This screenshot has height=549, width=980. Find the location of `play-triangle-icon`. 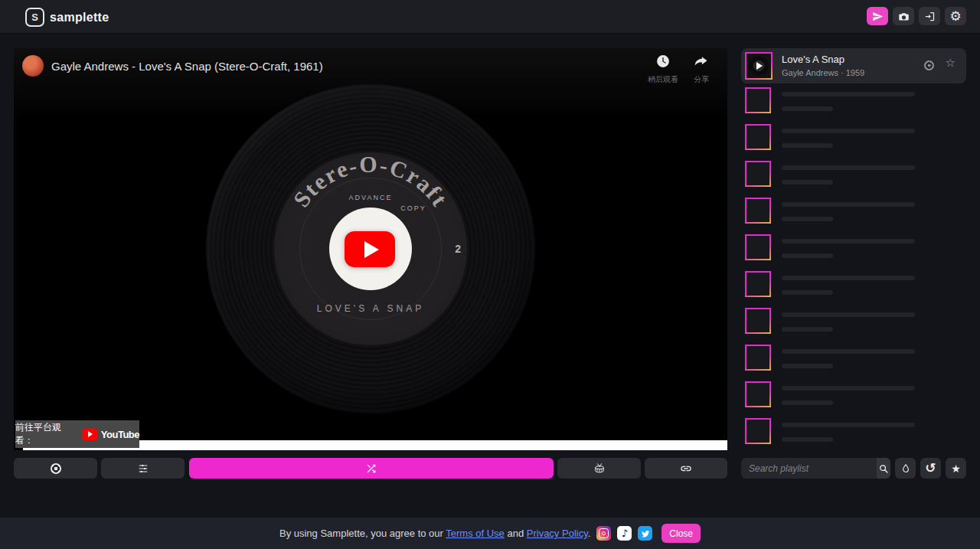

play-triangle-icon is located at coordinates (372, 250).